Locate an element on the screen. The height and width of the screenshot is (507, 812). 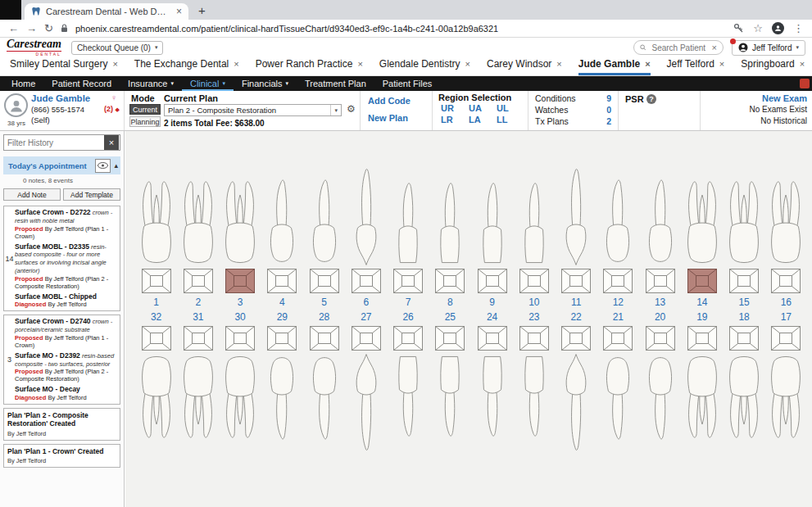
tooth-number-11: 11 is located at coordinates (576, 302).